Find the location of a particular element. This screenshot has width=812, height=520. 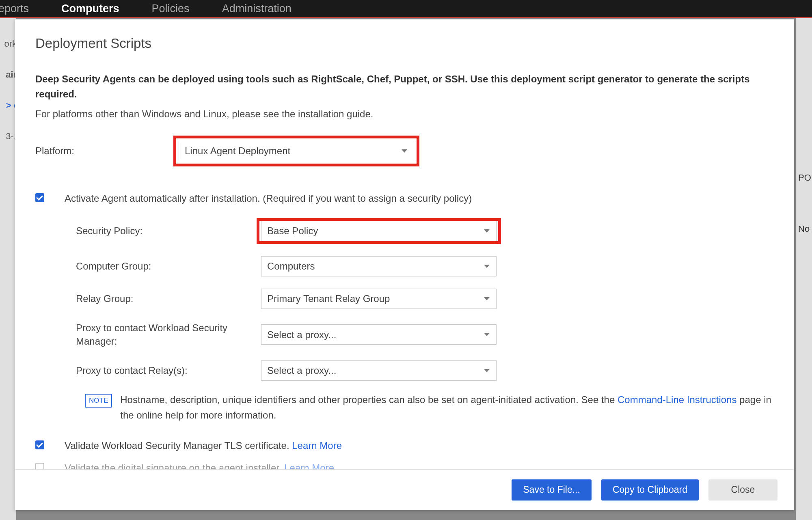

validate-signature-label: Validate the digital signature on the ag… is located at coordinates (199, 465).